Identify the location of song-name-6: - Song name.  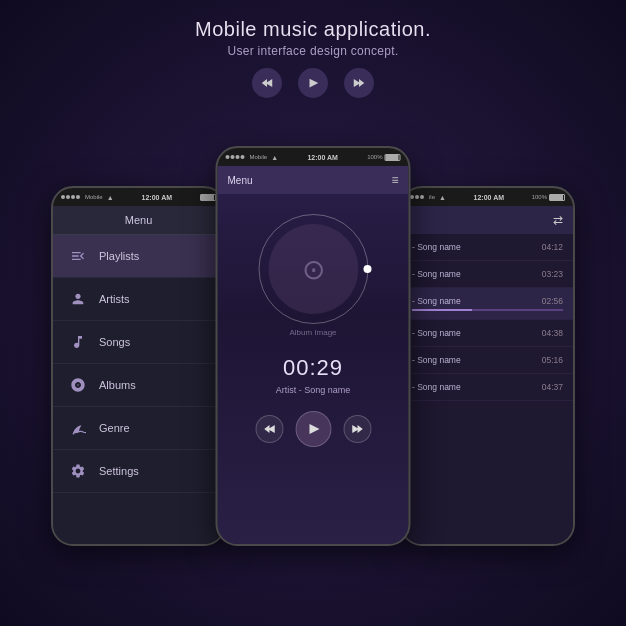
(474, 387).